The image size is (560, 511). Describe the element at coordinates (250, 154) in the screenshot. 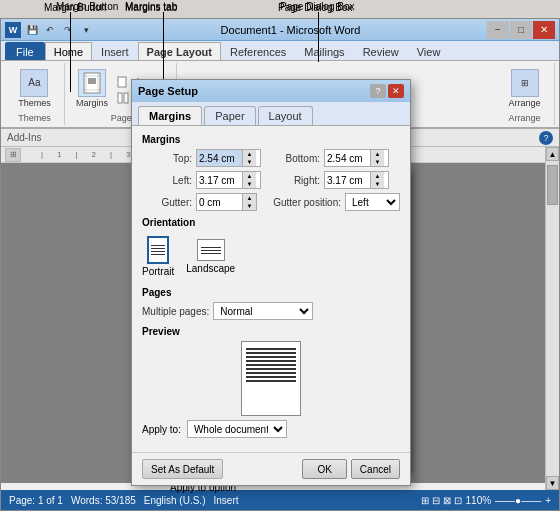

I see `top-up-btn: ▲` at that location.